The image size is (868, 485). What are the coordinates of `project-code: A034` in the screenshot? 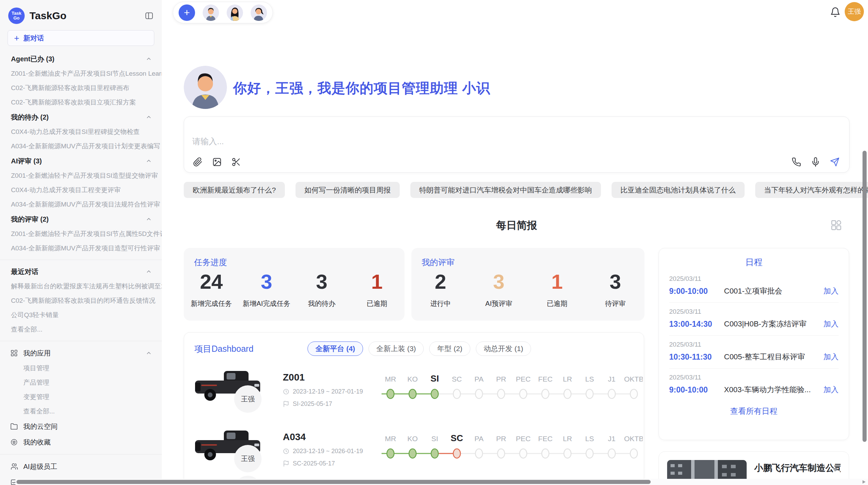 It's located at (332, 437).